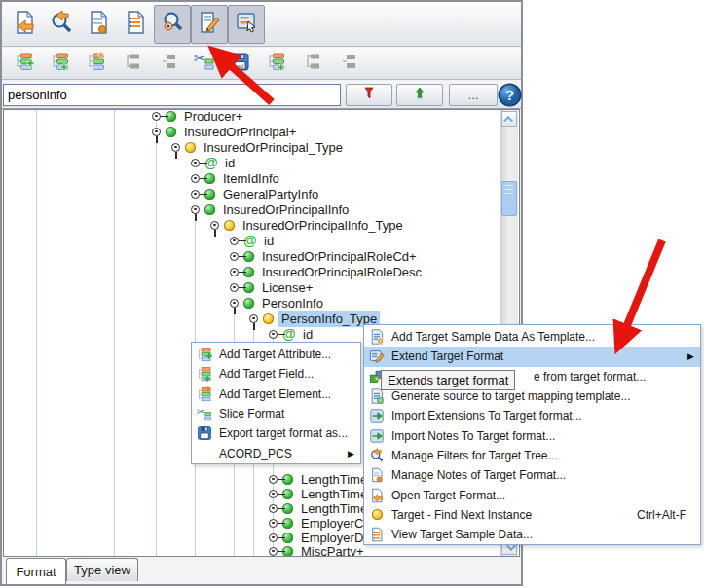 Image resolution: width=704 pixels, height=588 pixels. I want to click on help-button: ?, so click(510, 95).